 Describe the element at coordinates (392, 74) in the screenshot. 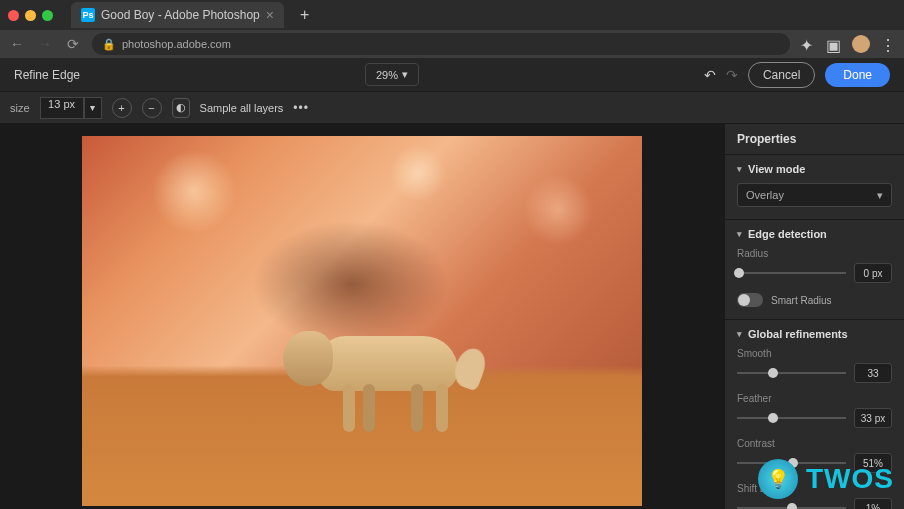

I see `zoom-dropdown: 29% ▾` at that location.